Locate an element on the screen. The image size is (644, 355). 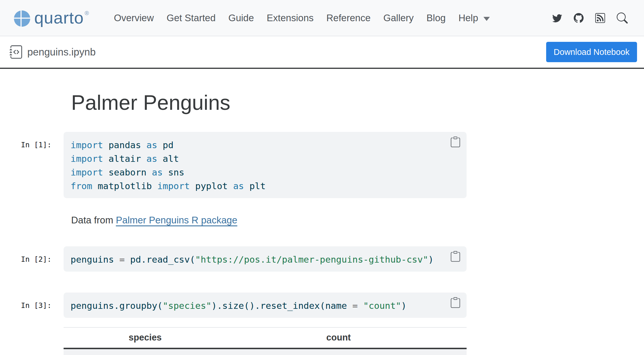
nav-item-guide: Guide is located at coordinates (241, 18).